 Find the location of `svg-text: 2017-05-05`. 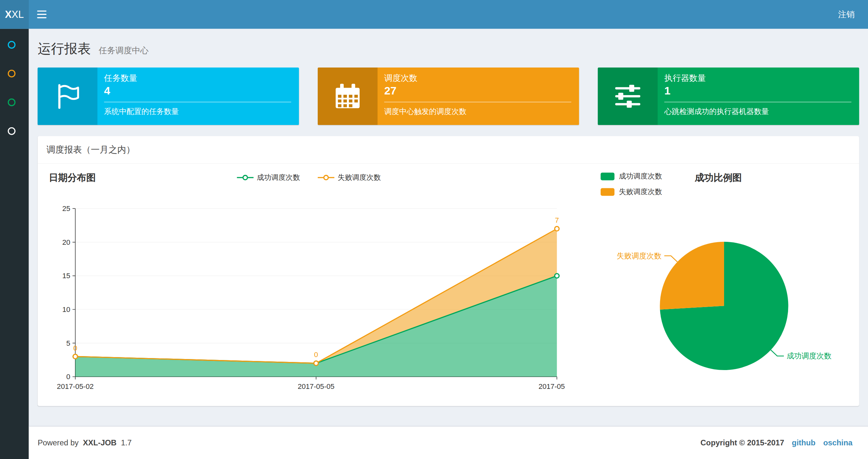

svg-text: 2017-05-05 is located at coordinates (316, 387).